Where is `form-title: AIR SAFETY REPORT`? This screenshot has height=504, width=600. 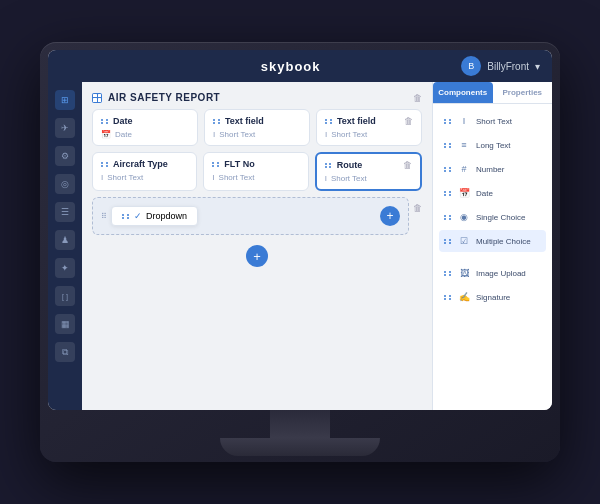
form-title: AIR SAFETY REPORT is located at coordinates (156, 98).